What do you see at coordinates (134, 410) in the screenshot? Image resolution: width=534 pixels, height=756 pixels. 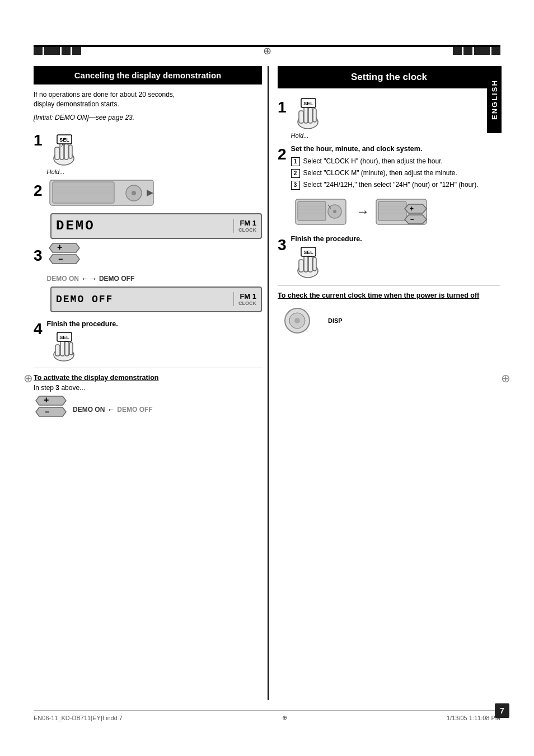 I see `act-demo-off-label: DEMO OFF` at bounding box center [134, 410].